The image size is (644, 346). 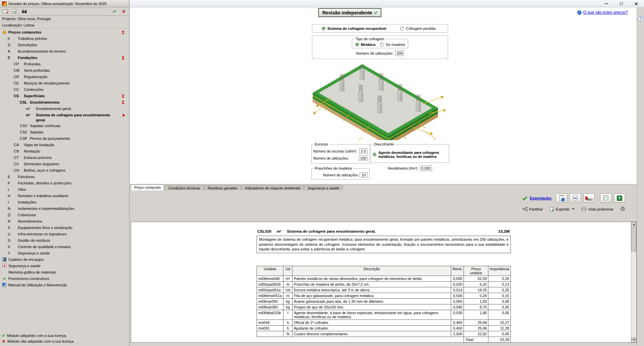 I want to click on tree-item: DDemolições, so click(x=64, y=45).